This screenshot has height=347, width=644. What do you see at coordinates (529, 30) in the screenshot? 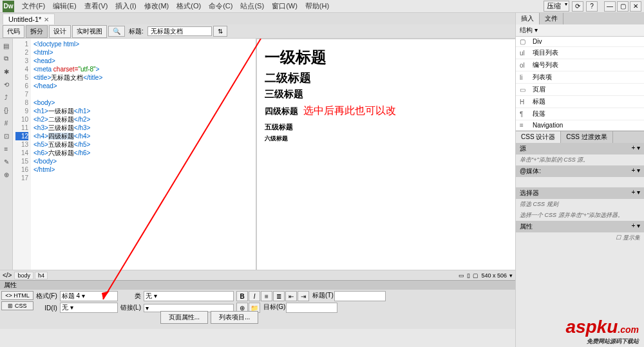
I see `insert-category-dropdown: 结构 ▾` at bounding box center [529, 30].